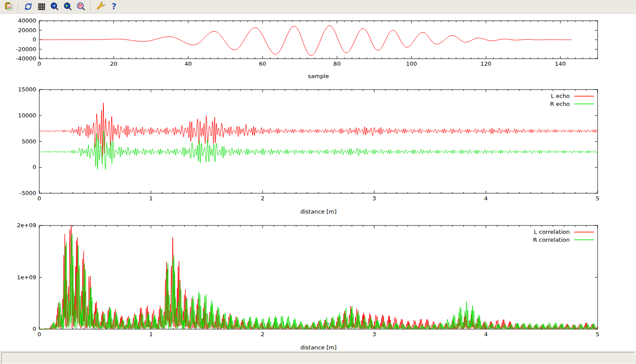 This screenshot has height=364, width=636. I want to click on svg-text: 80, so click(337, 64).